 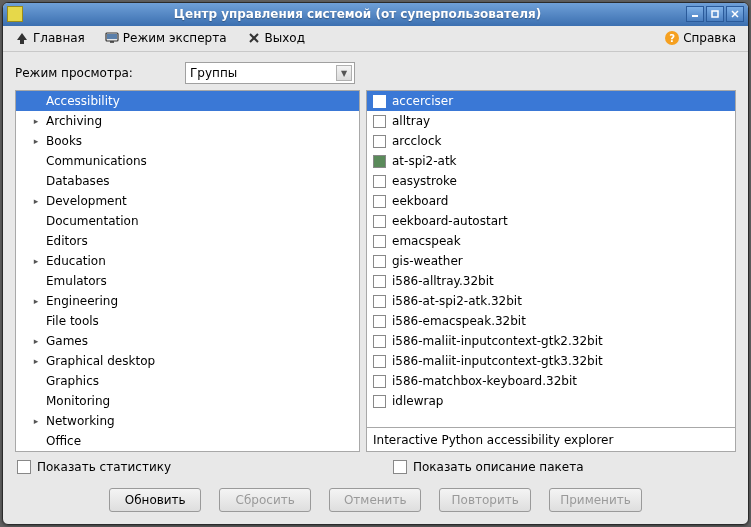 I want to click on group-row: ▸Games, so click(x=188, y=341).